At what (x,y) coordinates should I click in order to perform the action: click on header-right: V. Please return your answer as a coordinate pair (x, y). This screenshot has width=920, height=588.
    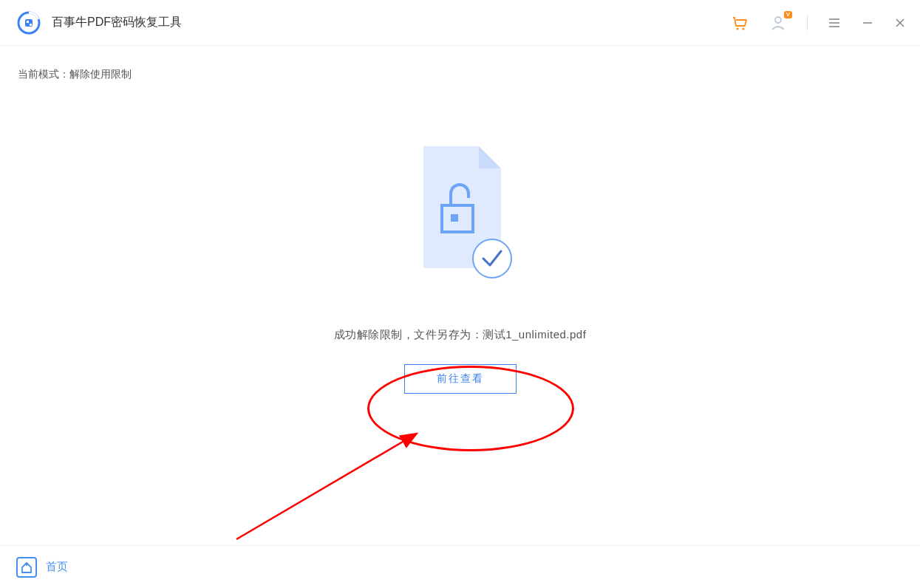
    Looking at the image, I should click on (819, 23).